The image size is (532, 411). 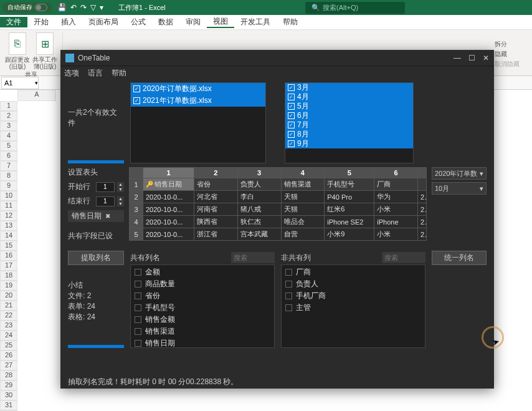 I want to click on start-row-input, so click(x=105, y=187).